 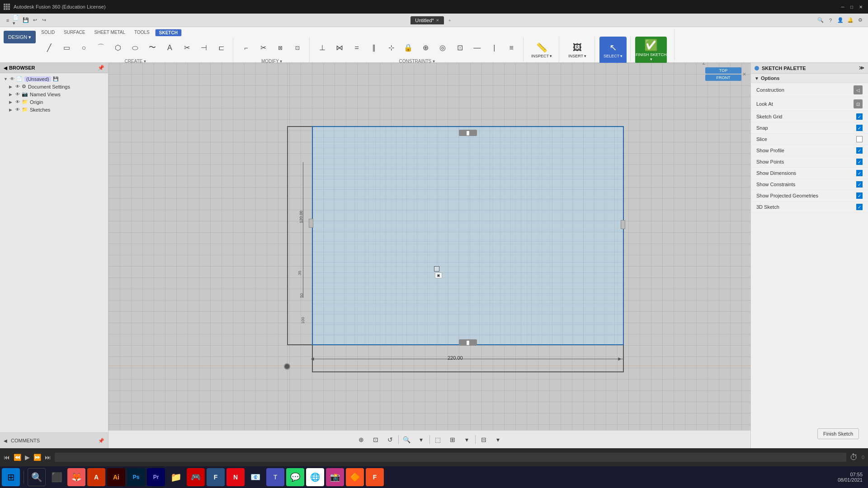 What do you see at coordinates (355, 477) in the screenshot?
I see `extra-icon: 🔶` at bounding box center [355, 477].